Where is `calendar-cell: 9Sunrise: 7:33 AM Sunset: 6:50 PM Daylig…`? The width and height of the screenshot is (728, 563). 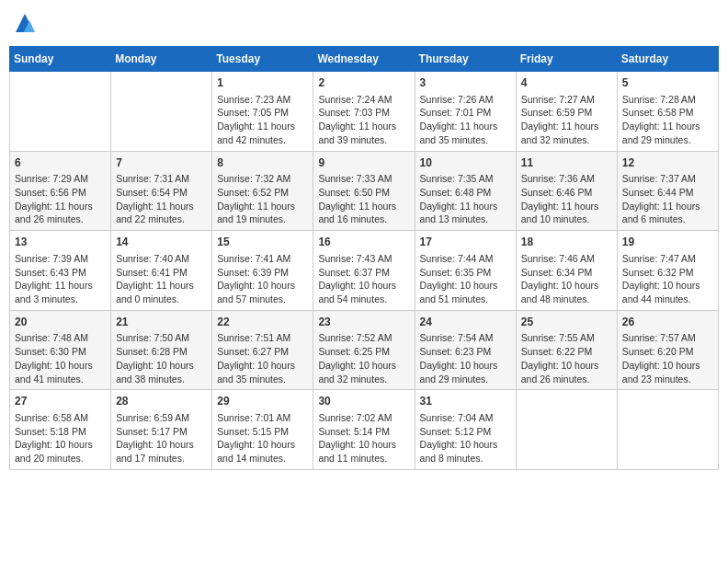
calendar-cell: 9Sunrise: 7:33 AM Sunset: 6:50 PM Daylig… is located at coordinates (364, 191).